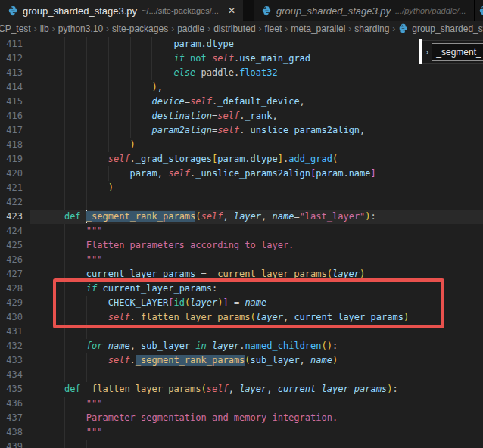 Image resolution: width=483 pixels, height=448 pixels. I want to click on code-line-415: 415 device=self._default_device,, so click(242, 101).